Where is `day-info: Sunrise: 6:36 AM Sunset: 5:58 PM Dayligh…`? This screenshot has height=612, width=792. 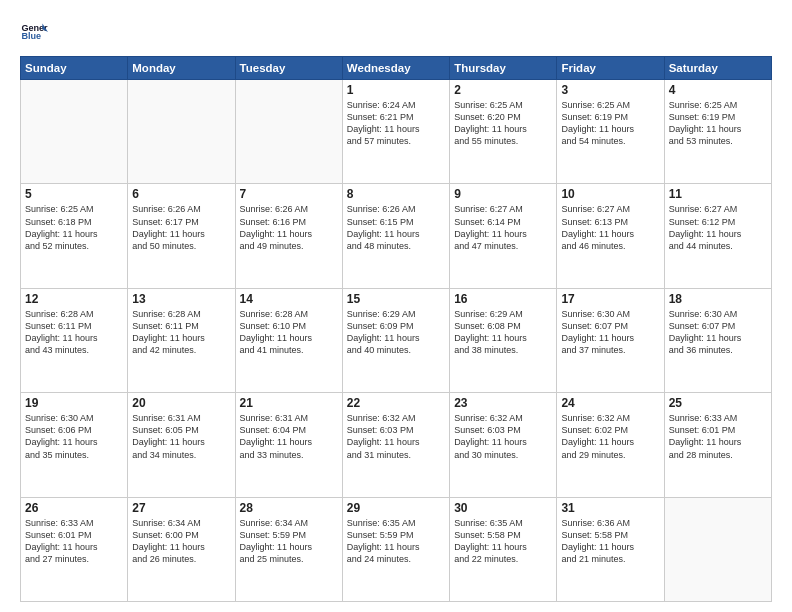 day-info: Sunrise: 6:36 AM Sunset: 5:58 PM Dayligh… is located at coordinates (610, 542).